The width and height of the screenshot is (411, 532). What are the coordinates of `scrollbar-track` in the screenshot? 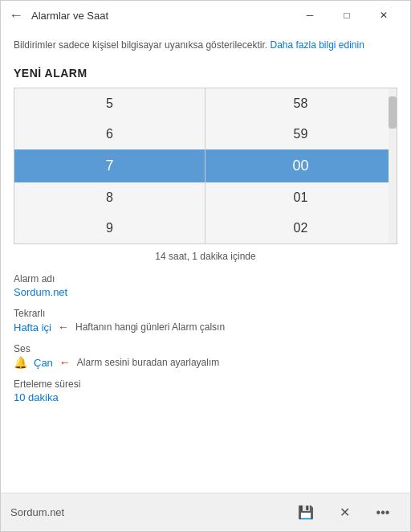 It's located at (393, 166).